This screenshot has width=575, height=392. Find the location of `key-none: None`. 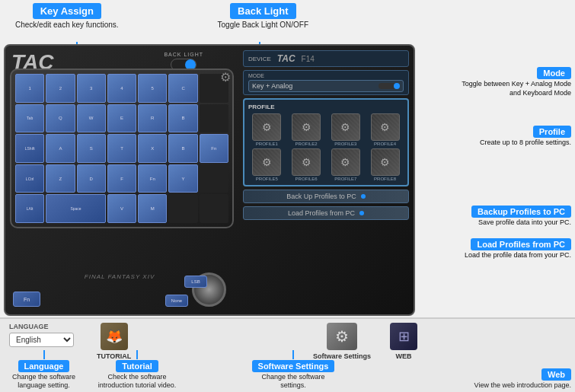

key-none: None is located at coordinates (177, 301).